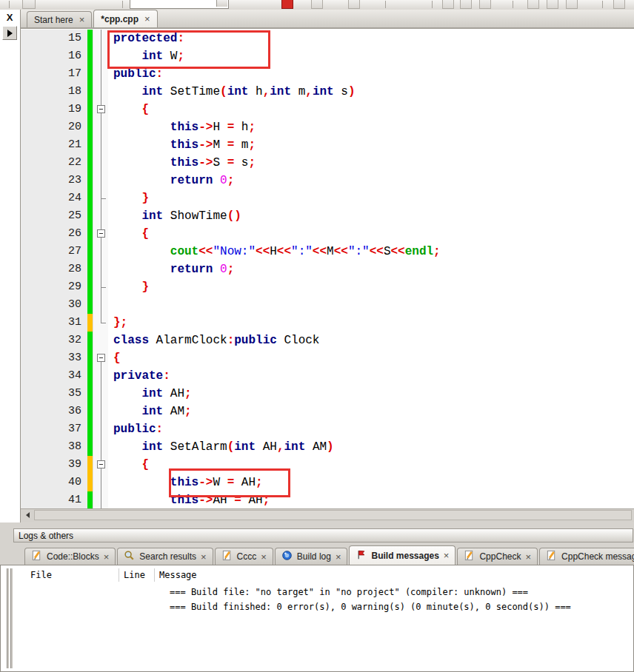  What do you see at coordinates (189, 50) in the screenshot?
I see `annotation-rectangle-highlight-protected-int-w` at bounding box center [189, 50].